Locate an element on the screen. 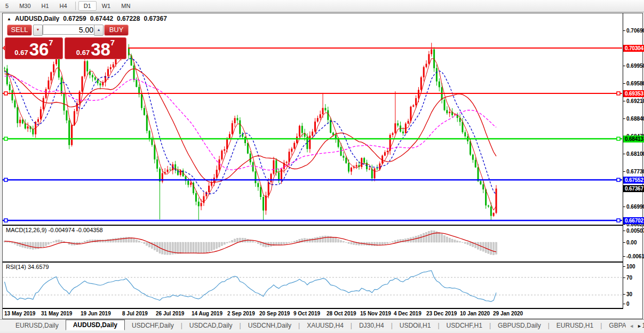  date-tick-label: 23 Dec 2019 is located at coordinates (442, 314).